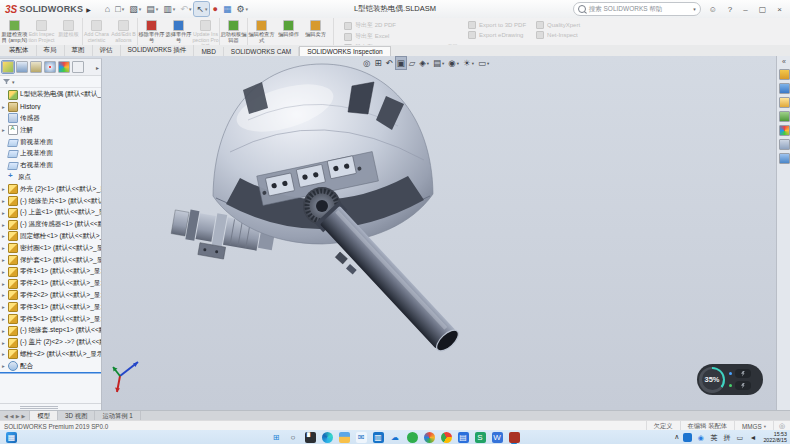 Image resolution: width=790 pixels, height=444 pixels. I want to click on tree-item: ▸ 保护套<1> (默认<<默认>_显示状, so click(50, 260).